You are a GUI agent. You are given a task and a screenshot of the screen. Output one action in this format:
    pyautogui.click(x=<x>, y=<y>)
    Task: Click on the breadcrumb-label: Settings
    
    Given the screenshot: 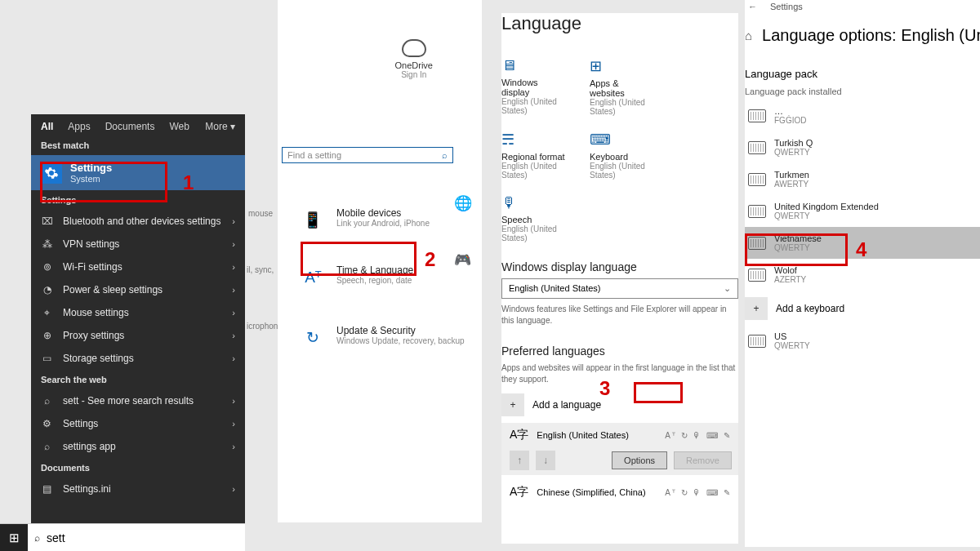 What is the action you would take?
    pyautogui.click(x=786, y=7)
    